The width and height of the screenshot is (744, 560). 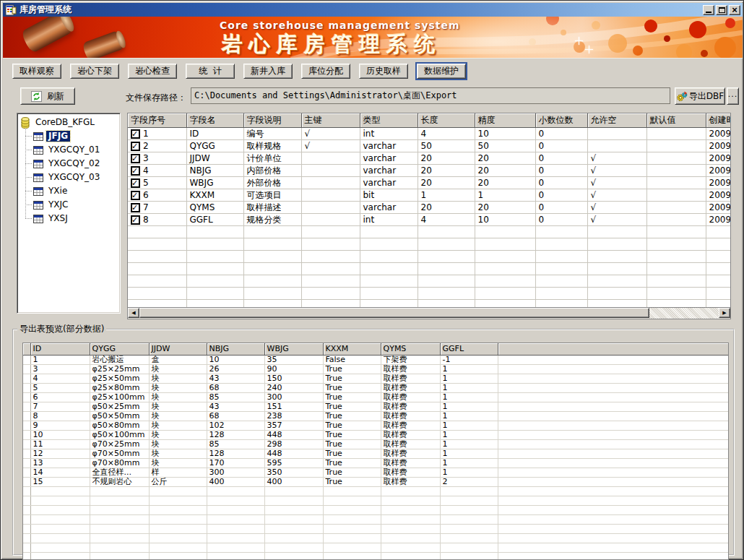 What do you see at coordinates (376, 416) in the screenshot?
I see `preview-row: 8φ50×50mm块68238True取样费1` at bounding box center [376, 416].